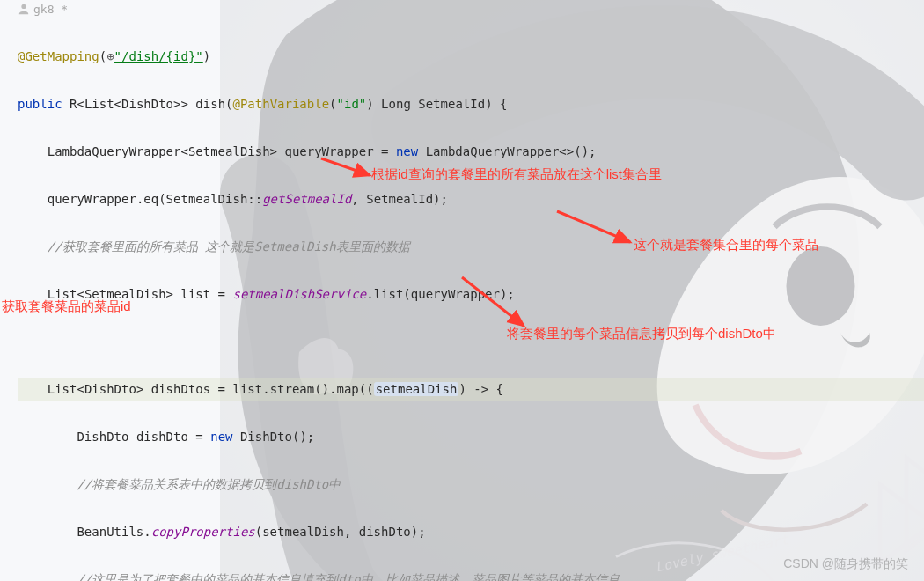 Image resolution: width=924 pixels, height=581 pixels. I want to click on annotation-1: 根据id查询的套餐里的所有菜品放在这个list集合里, so click(517, 174).